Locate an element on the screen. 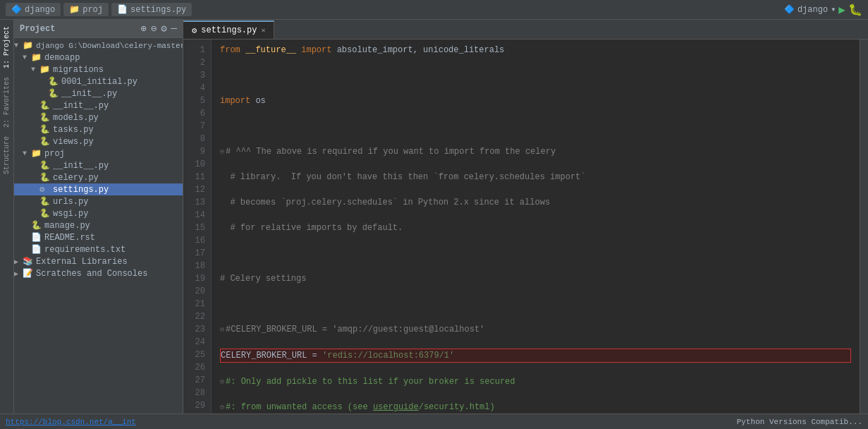  panel-title: Project is located at coordinates (37, 29).